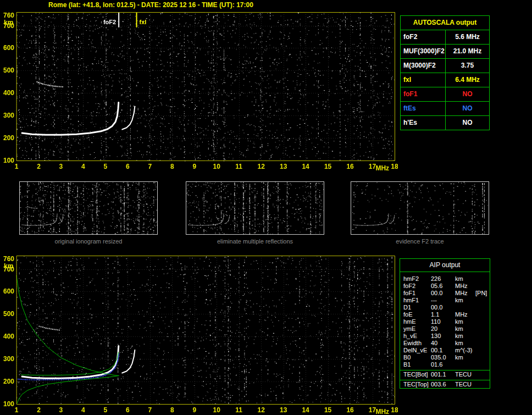 The height and width of the screenshot is (415, 532). Describe the element at coordinates (415, 336) in the screenshot. I see `param-name: h_vE` at that location.